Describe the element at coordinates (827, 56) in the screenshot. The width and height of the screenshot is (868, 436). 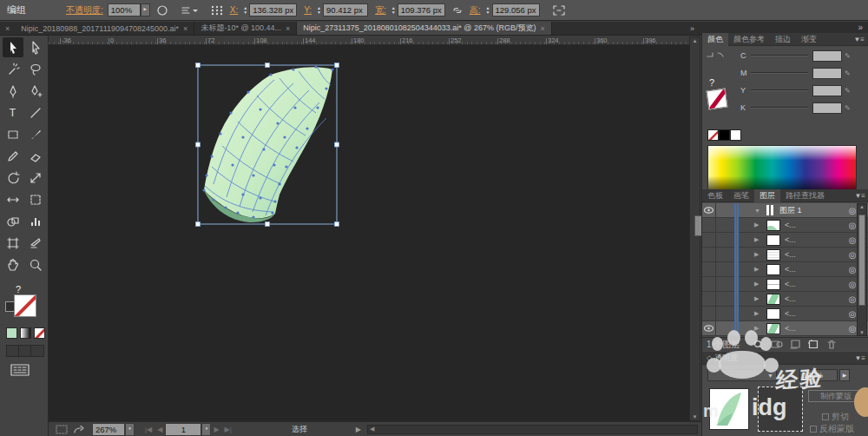
I see `c-value-input` at that location.